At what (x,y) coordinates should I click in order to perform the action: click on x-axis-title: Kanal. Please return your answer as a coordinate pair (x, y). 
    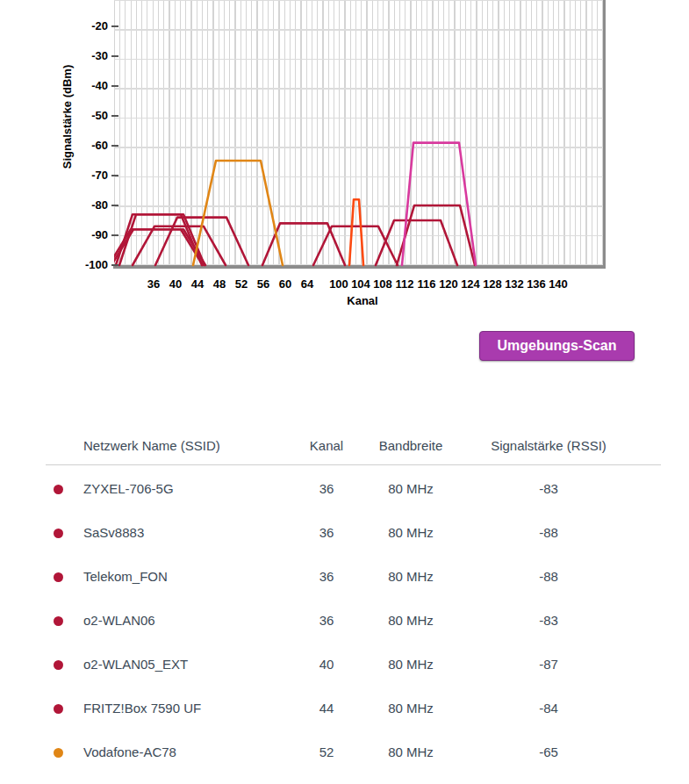
    Looking at the image, I should click on (362, 300).